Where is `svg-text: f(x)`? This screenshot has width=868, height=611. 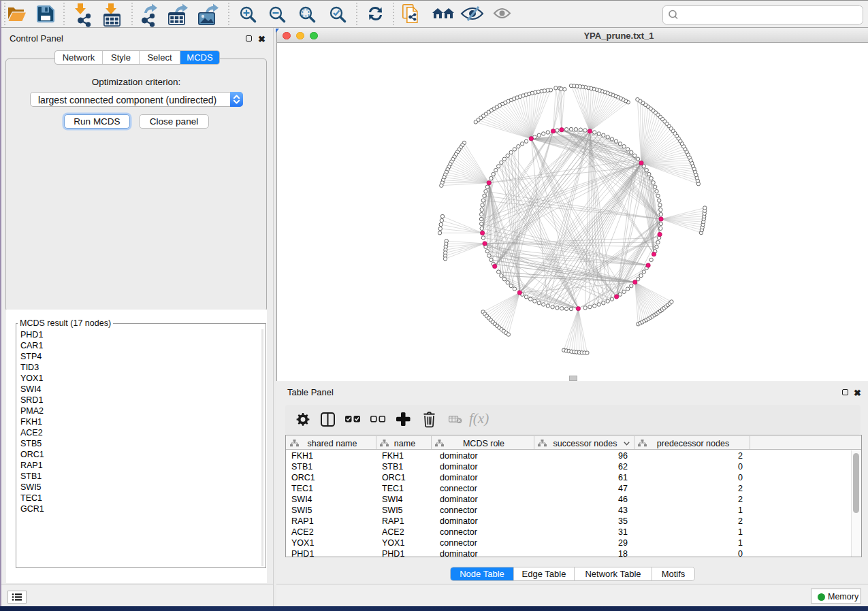
svg-text: f(x) is located at coordinates (479, 418).